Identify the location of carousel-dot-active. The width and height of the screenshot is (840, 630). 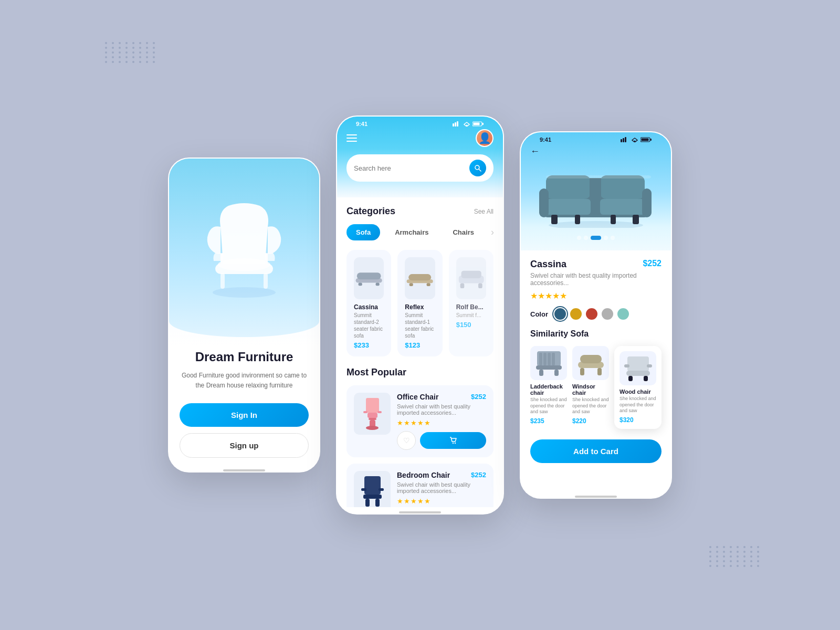
(596, 238).